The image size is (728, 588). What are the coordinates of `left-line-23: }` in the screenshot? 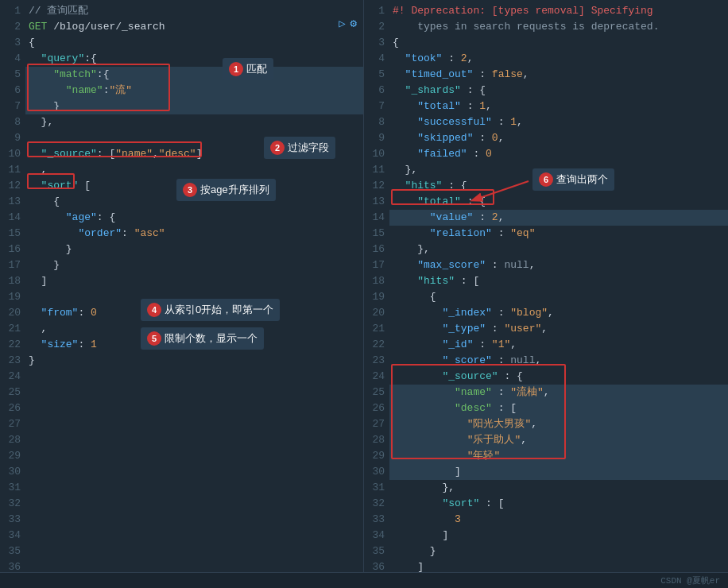 It's located at (194, 361).